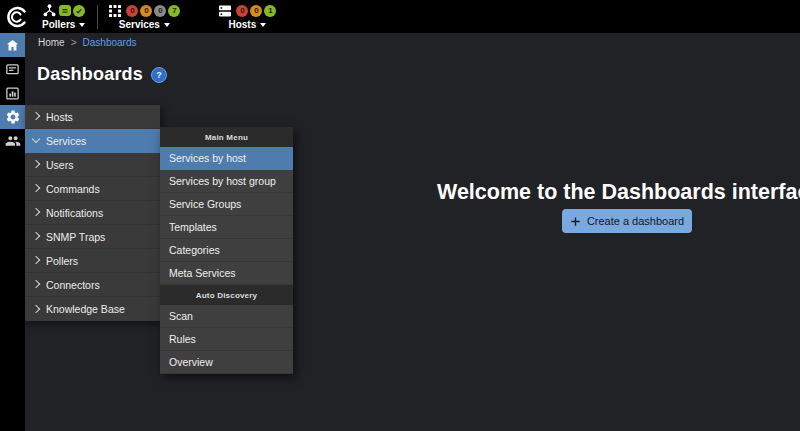 The image size is (800, 431). Describe the element at coordinates (242, 11) in the screenshot. I see `hosts-down-badge: 0` at that location.